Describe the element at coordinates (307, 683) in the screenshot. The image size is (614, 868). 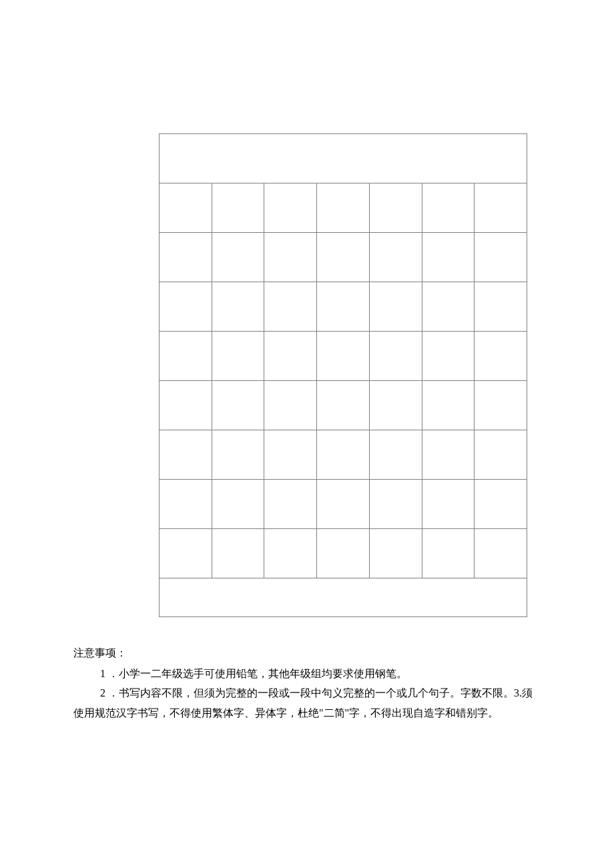
I see `notes-section: 注意事项： 1 ．小学一二年级选手可使用铅笔，其他年级组均要求使用钢笔。 2 ．…` at that location.